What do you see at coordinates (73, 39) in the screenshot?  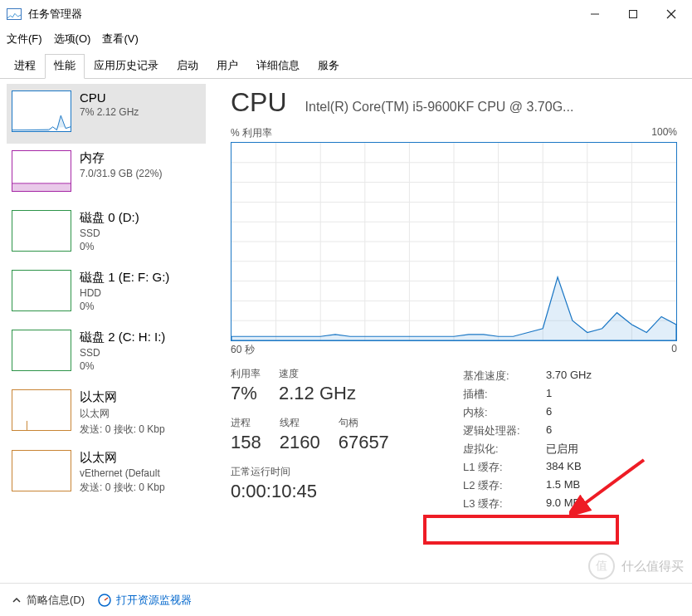 I see `menu-options: 选项(O)` at bounding box center [73, 39].